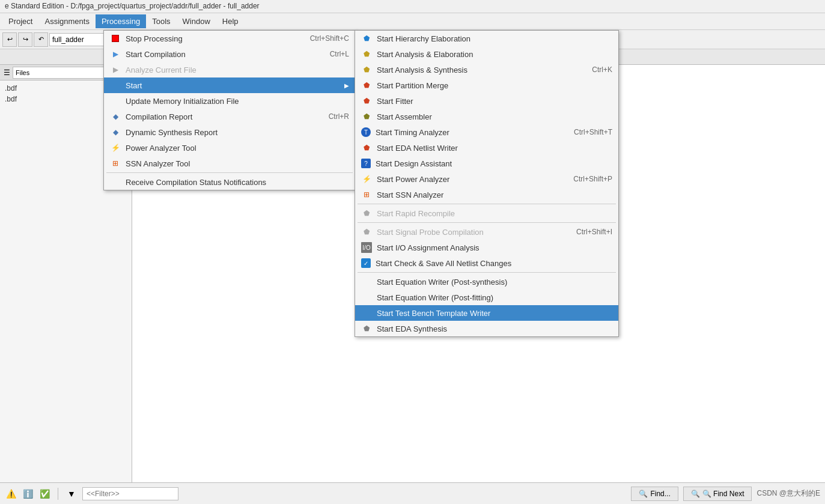 The height and width of the screenshot is (504, 825). Describe the element at coordinates (602, 70) in the screenshot. I see `analysis-synth-shortcut: Ctrl+K` at that location.